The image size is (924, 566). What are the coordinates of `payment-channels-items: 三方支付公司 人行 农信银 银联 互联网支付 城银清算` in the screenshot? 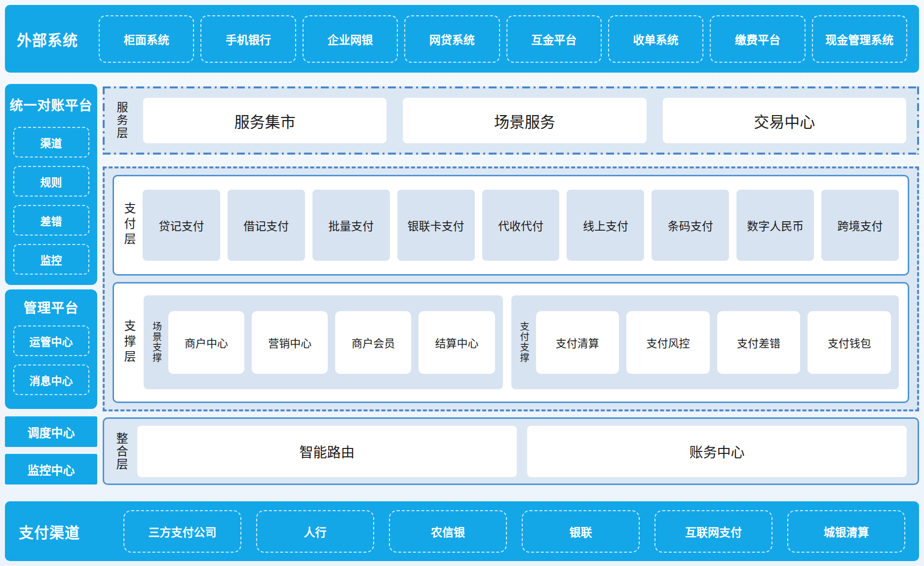 It's located at (514, 531).